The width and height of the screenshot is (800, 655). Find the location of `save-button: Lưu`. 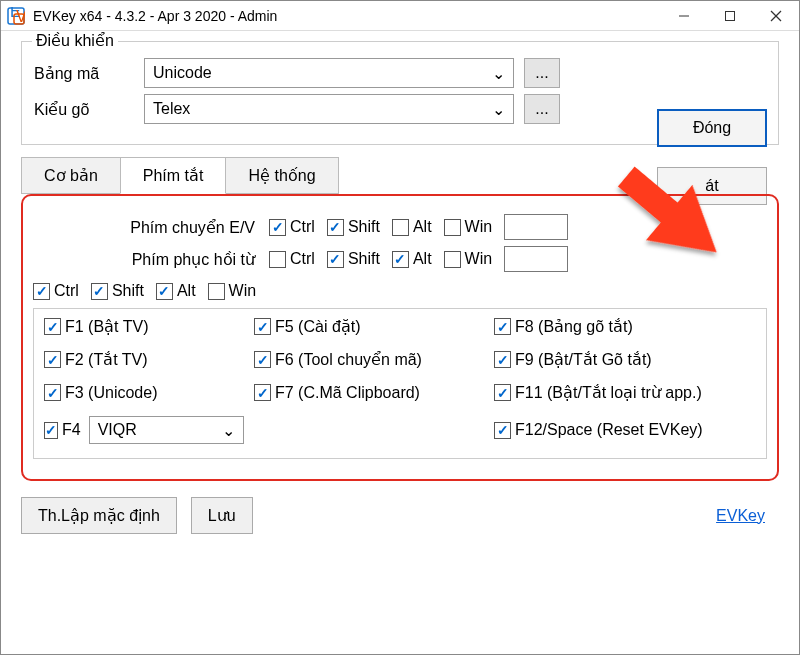

save-button: Lưu is located at coordinates (222, 516).